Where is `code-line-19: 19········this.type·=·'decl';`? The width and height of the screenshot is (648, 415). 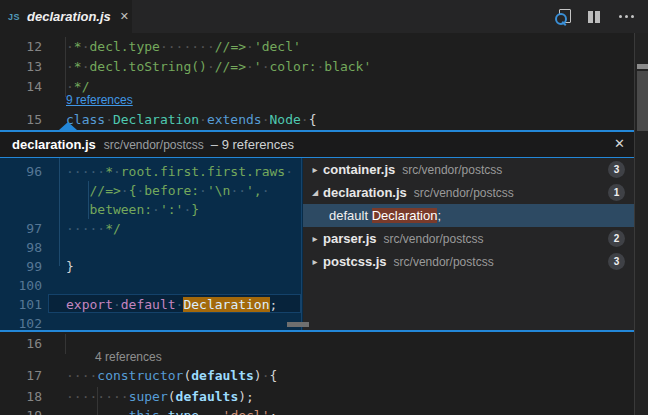
code-line-19: 19········this.type·=·'decl'; is located at coordinates (317, 410).